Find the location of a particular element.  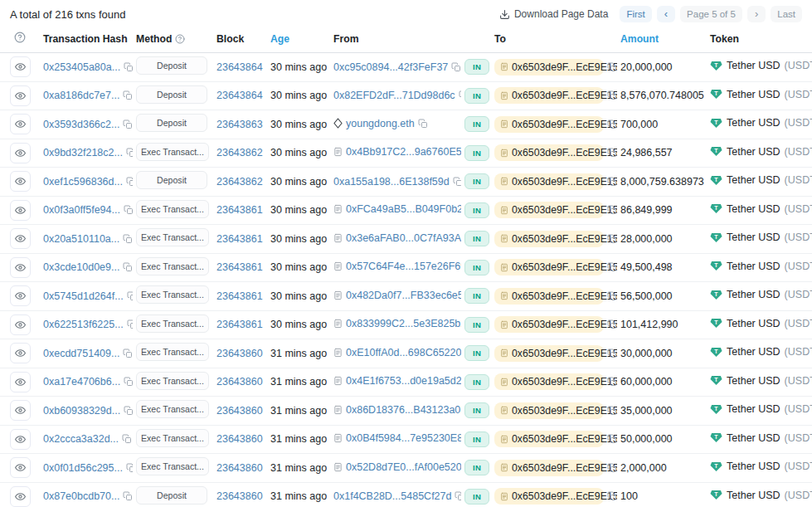

txn-hash-link: 0x5745d1d264f... is located at coordinates (83, 296).